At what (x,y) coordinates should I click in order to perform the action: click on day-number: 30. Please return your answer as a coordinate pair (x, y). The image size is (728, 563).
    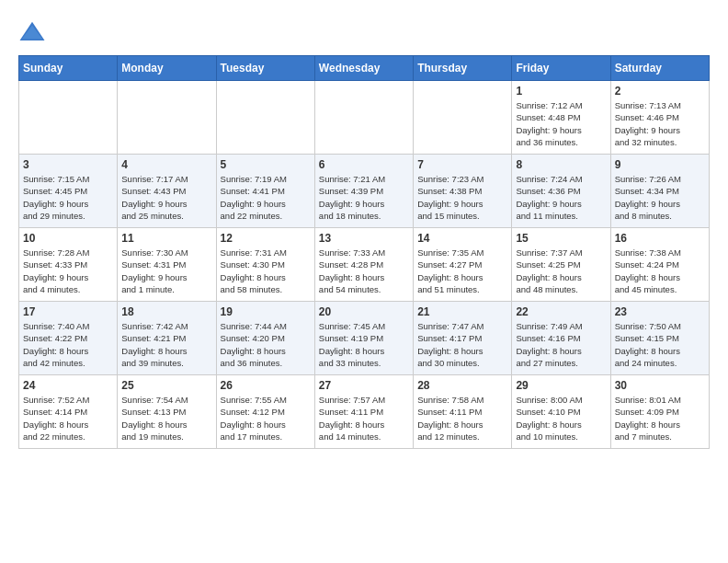
    Looking at the image, I should click on (660, 385).